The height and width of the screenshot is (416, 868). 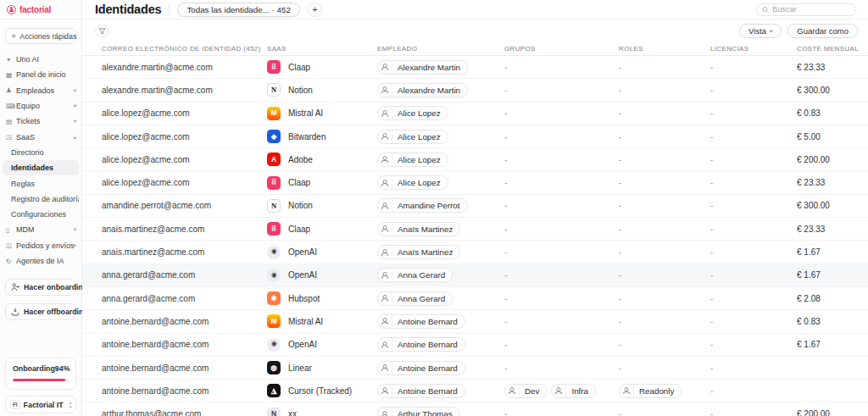 I want to click on column-header: GRUPOS, so click(x=561, y=49).